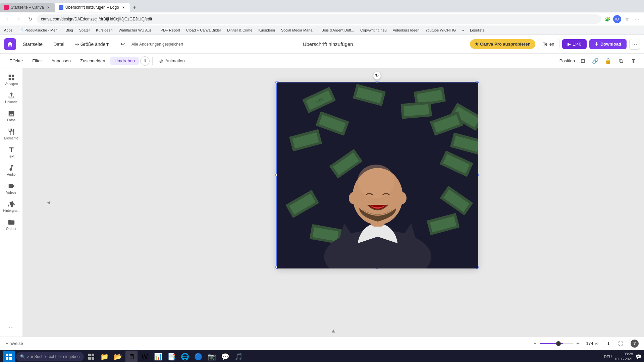 The image size is (644, 362). What do you see at coordinates (61, 61) in the screenshot?
I see `adjust-button: Anpassen` at bounding box center [61, 61].